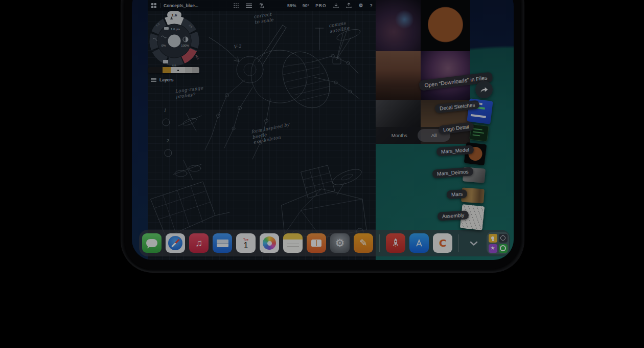  What do you see at coordinates (484, 90) in the screenshot?
I see `share-forward-button` at bounding box center [484, 90].